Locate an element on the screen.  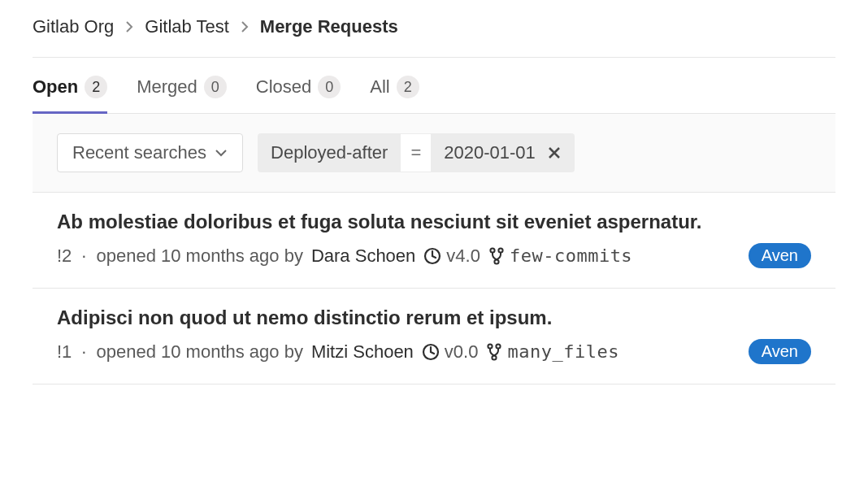
close-icon is located at coordinates (554, 153).